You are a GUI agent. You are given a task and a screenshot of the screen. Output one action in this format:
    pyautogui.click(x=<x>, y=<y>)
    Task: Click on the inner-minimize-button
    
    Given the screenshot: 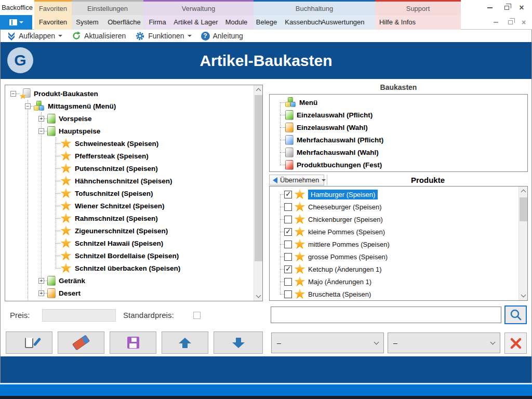 What is the action you would take?
    pyautogui.click(x=496, y=22)
    